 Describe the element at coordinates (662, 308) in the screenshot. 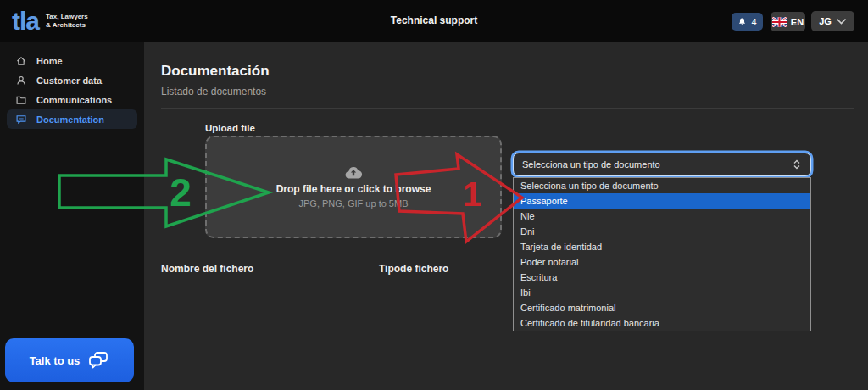

I see `dropdown-option: Certificado matrimonial` at that location.